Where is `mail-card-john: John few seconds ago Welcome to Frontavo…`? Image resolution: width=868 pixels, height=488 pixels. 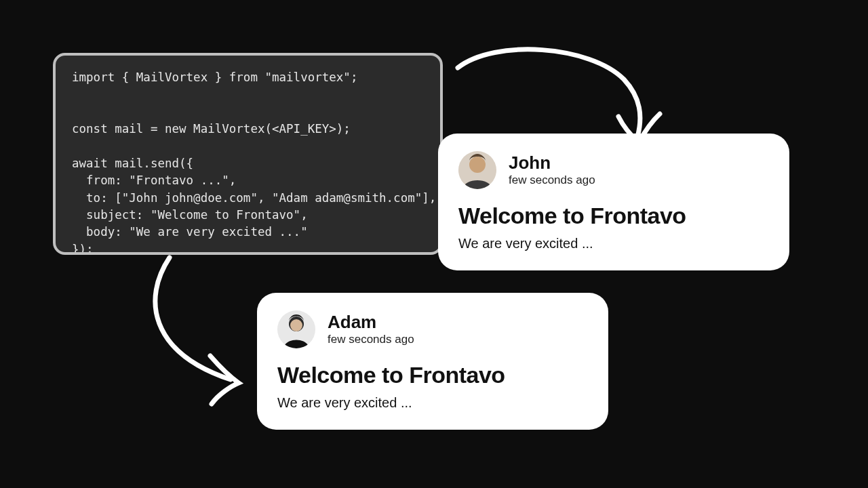
mail-card-john: John few seconds ago Welcome to Frontavo… is located at coordinates (614, 202).